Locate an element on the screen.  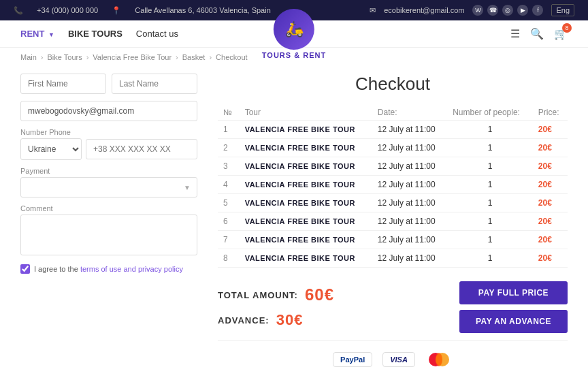
total-amount-row: TOTAL AMOUNT: 60€ is located at coordinates (276, 295).